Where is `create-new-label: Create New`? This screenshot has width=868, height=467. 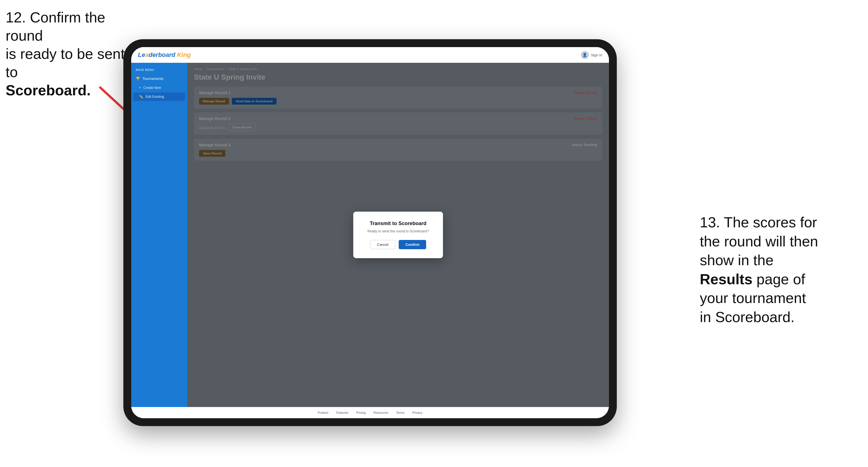 create-new-label: Create New is located at coordinates (152, 88).